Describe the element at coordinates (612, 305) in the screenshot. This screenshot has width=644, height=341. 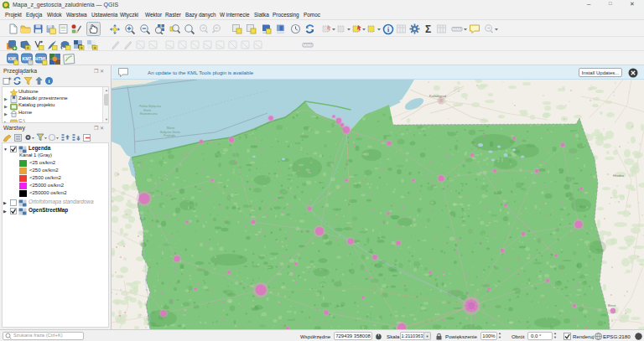
I see `svg-text: Brest` at that location.